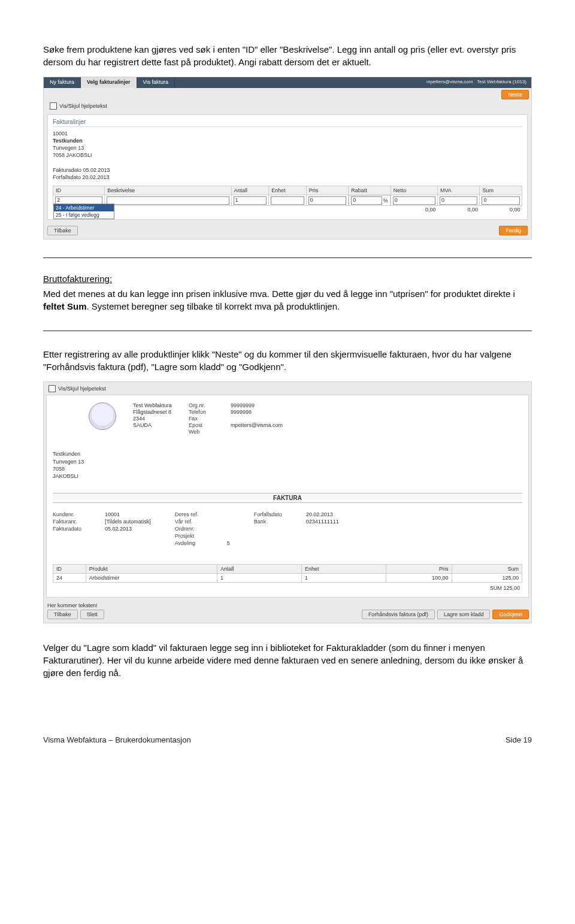 Image resolution: width=575 pixels, height=924 pixels. I want to click on company-addr: Flågstadneset 8, so click(152, 412).